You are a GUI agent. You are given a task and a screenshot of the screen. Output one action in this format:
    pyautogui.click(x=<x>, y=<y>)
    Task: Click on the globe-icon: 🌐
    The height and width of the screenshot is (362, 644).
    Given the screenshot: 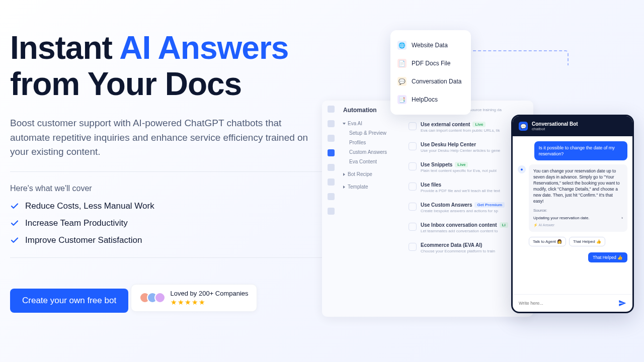 What is the action you would take?
    pyautogui.click(x=402, y=45)
    